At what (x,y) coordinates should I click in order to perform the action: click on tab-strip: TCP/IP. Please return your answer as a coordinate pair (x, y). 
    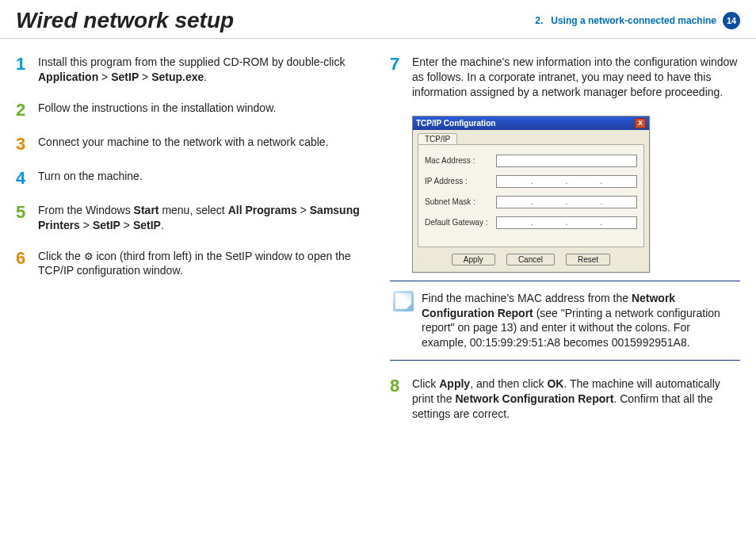
    Looking at the image, I should click on (531, 137).